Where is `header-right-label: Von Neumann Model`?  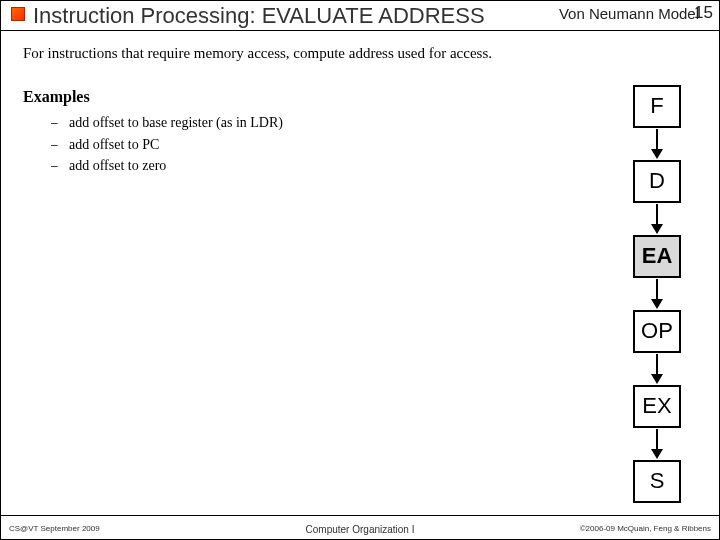
header-right-label: Von Neumann Model is located at coordinates (629, 14).